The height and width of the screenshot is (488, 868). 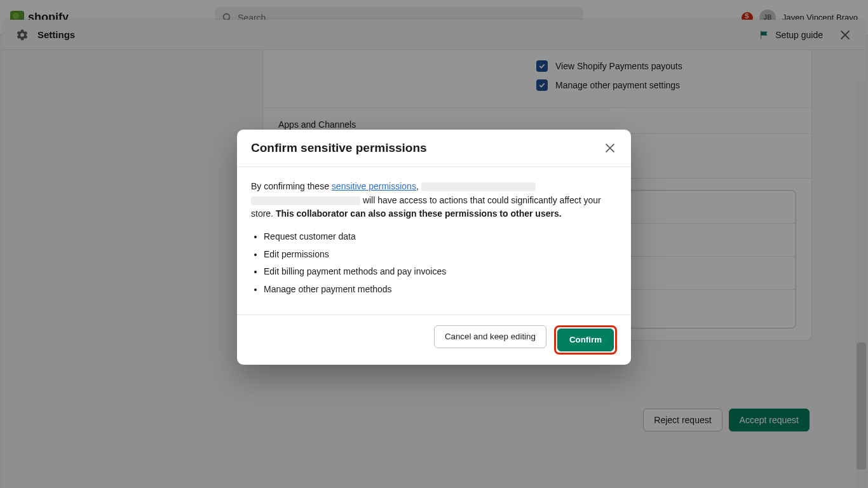 What do you see at coordinates (586, 340) in the screenshot?
I see `confirm-button: Confirm` at bounding box center [586, 340].